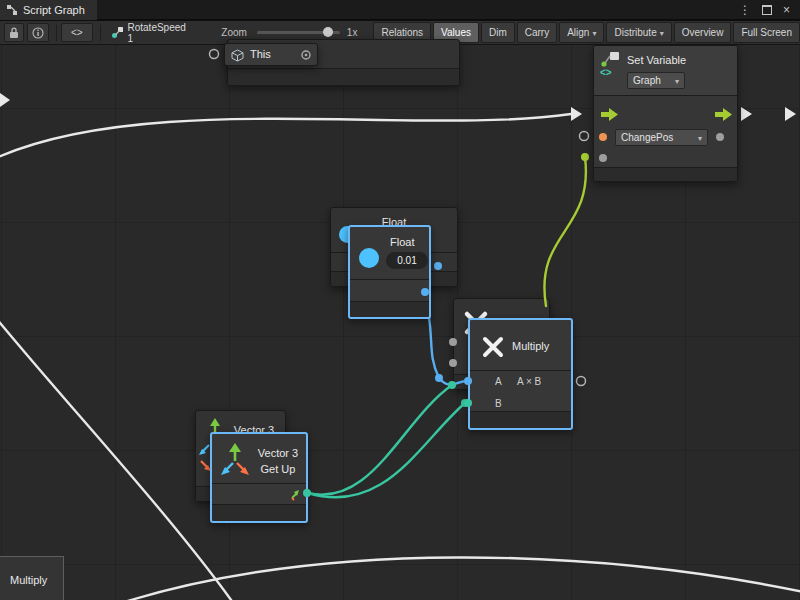 Image resolution: width=800 pixels, height=600 pixels. What do you see at coordinates (767, 10) in the screenshot?
I see `maximize-icon` at bounding box center [767, 10].